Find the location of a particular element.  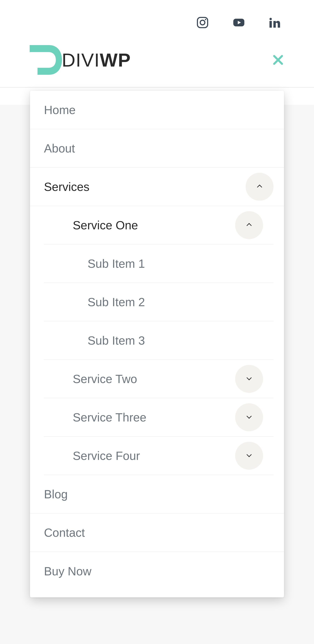

nav-label: Contact is located at coordinates (64, 532).